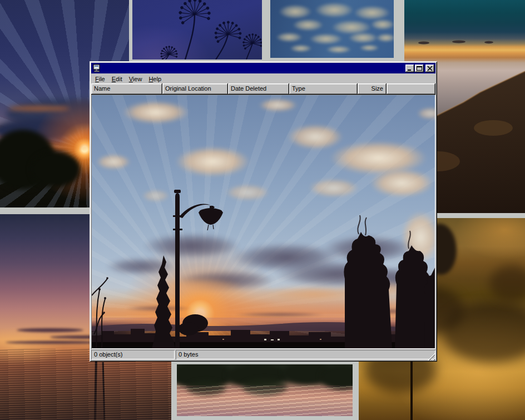  What do you see at coordinates (412, 391) in the screenshot?
I see `pole-silhouette` at bounding box center [412, 391].